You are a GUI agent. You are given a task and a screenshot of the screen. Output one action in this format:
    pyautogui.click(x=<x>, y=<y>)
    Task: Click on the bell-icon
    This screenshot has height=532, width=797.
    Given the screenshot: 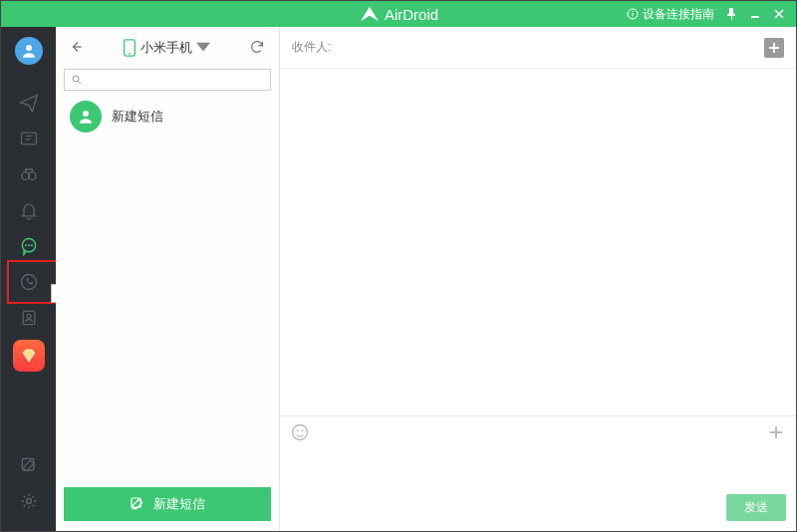 What is the action you would take?
    pyautogui.click(x=29, y=210)
    